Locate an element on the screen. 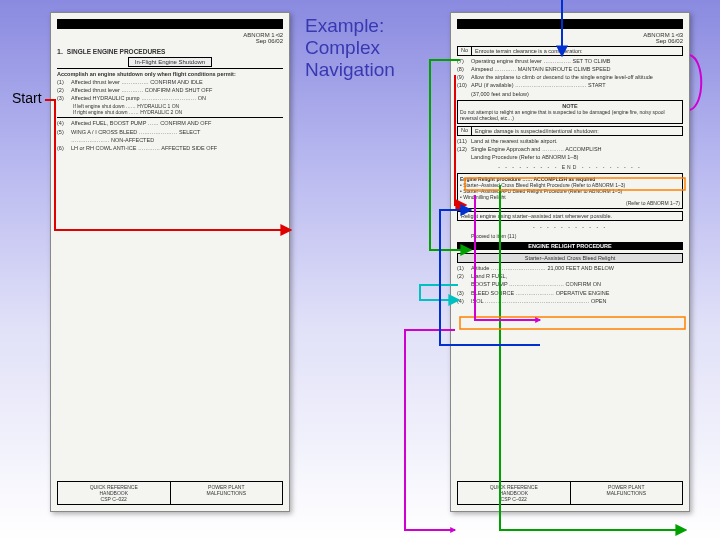 The height and width of the screenshot is (540, 720). checklist-subitem: If right engine shut down …… HYDRAULIC 2… is located at coordinates (170, 112).